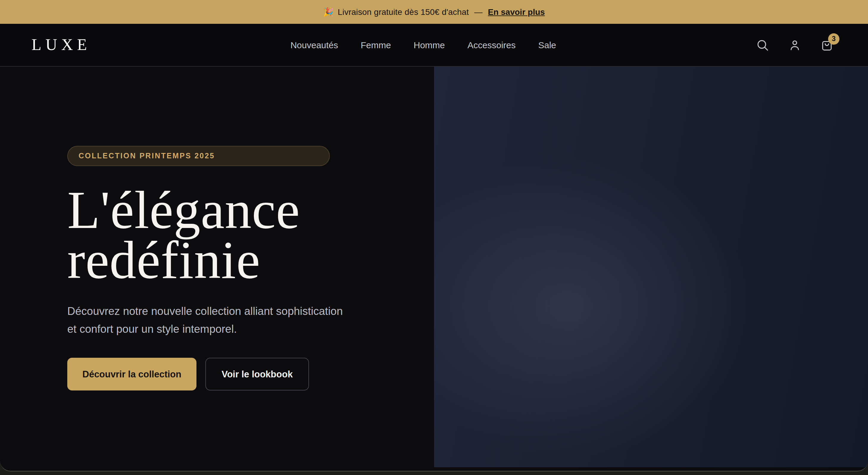  Describe the element at coordinates (147, 156) in the screenshot. I see `collection-badge-label: COLLECTION PRINTEMPS 2025` at that location.